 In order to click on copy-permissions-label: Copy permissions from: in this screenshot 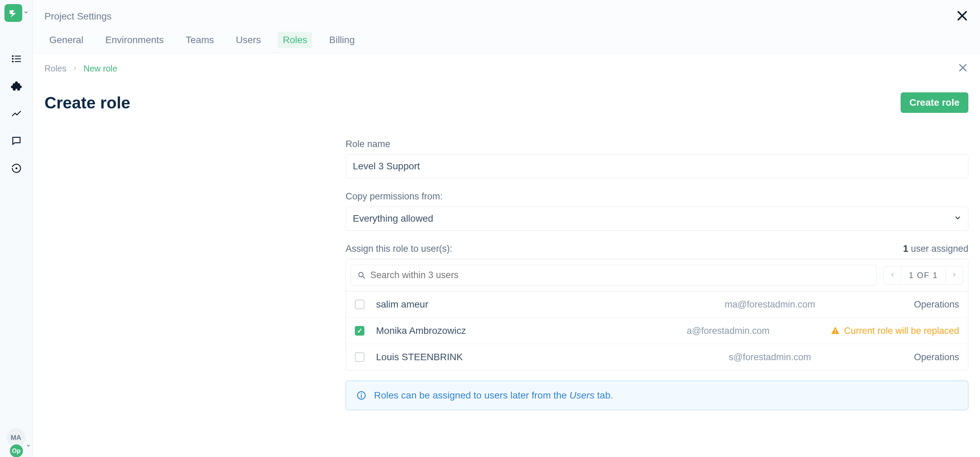, I will do `click(657, 197)`.